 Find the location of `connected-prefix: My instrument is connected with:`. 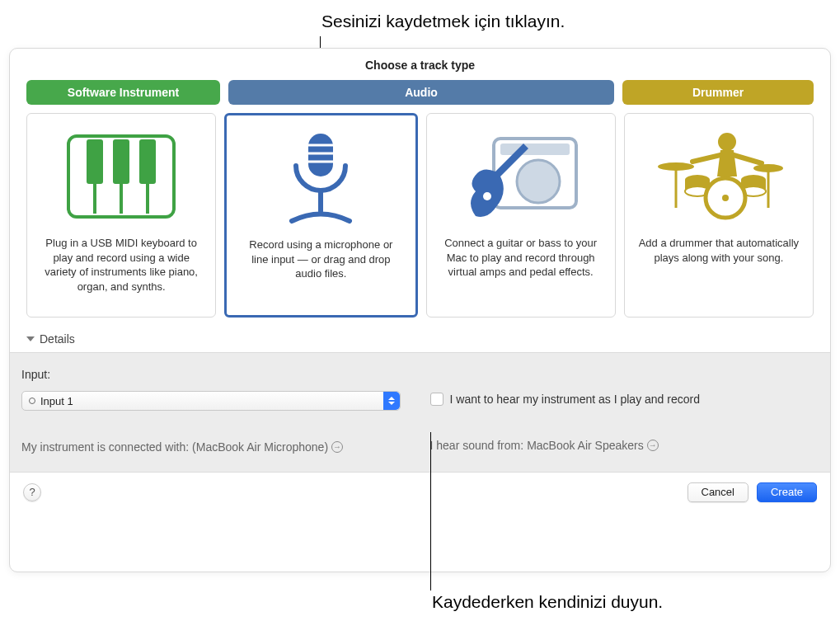

connected-prefix: My instrument is connected with: is located at coordinates (106, 447).